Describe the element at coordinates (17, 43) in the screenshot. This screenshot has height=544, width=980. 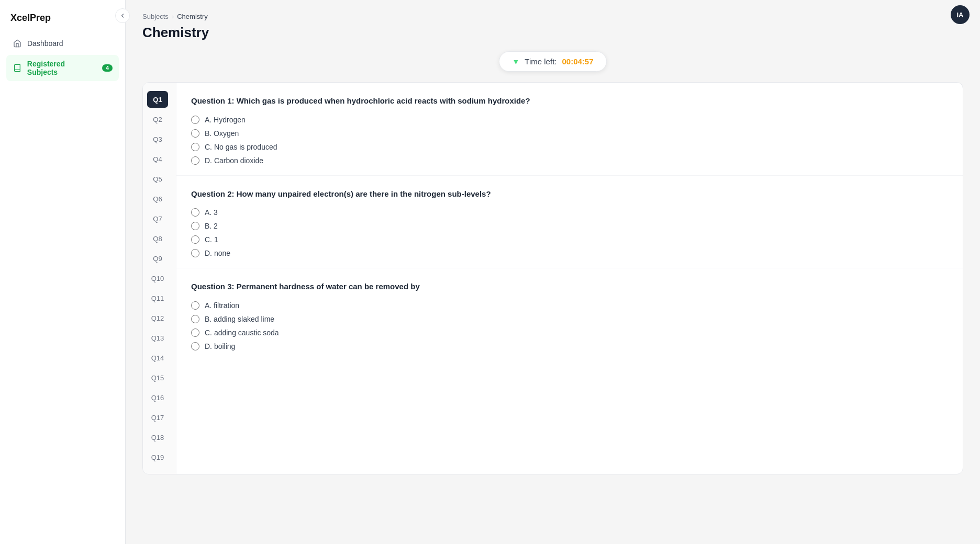
I see `home-icon` at that location.